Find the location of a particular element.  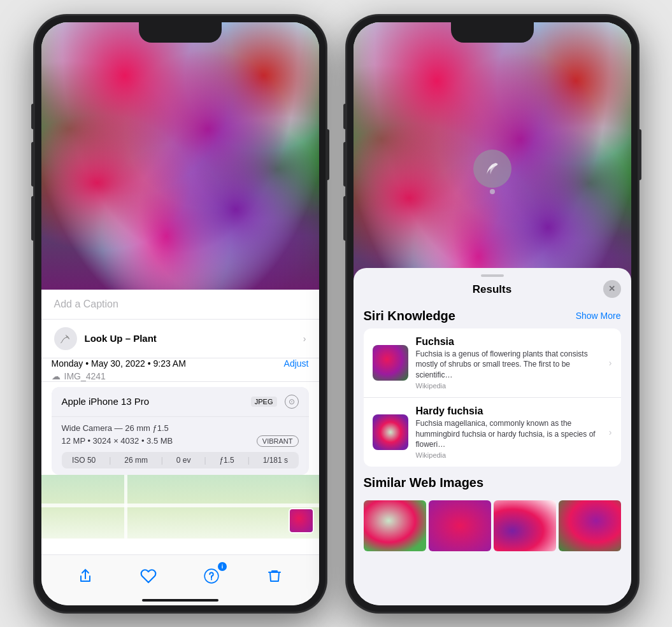

jpeg-badge: JPEG is located at coordinates (264, 402).